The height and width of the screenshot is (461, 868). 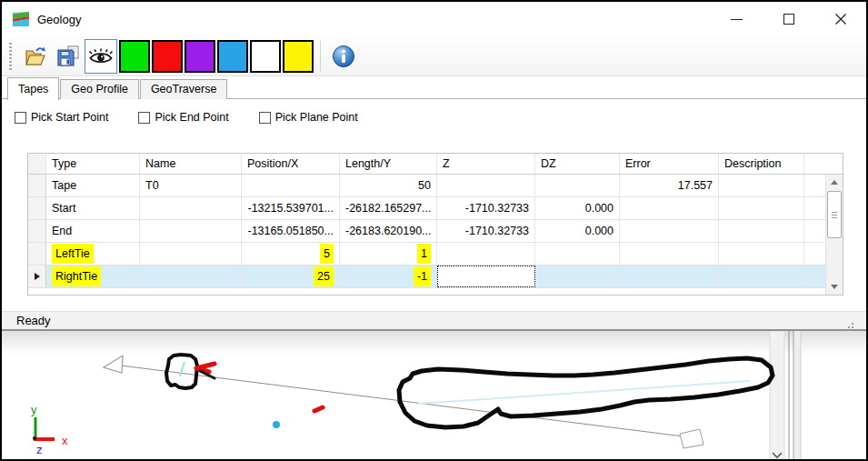 What do you see at coordinates (669, 164) in the screenshot?
I see `column-header-error: Error` at bounding box center [669, 164].